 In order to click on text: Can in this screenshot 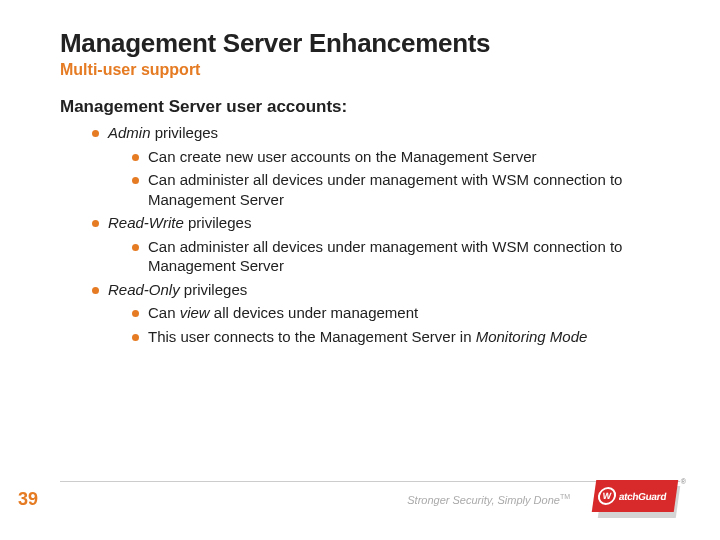, I will do `click(164, 312)`.